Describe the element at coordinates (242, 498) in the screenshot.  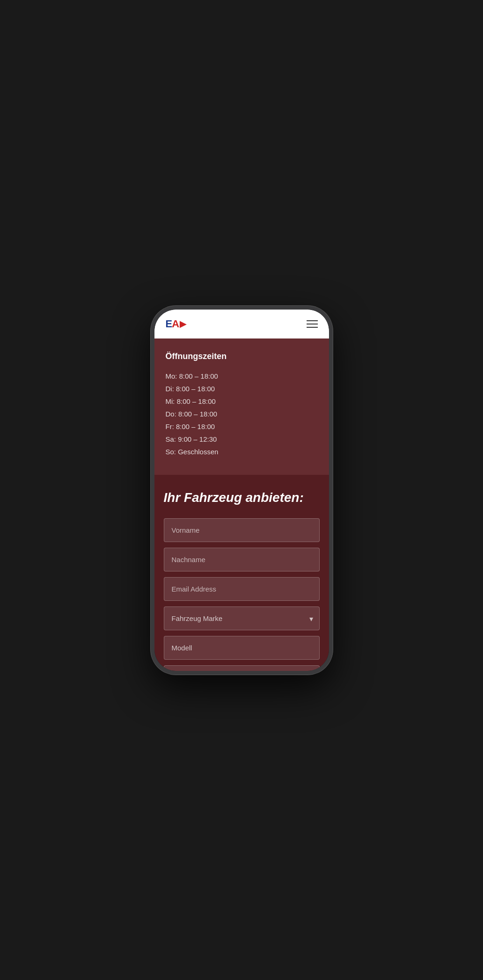
I see `form-heading: Ihr Fahrzeug anbieten:` at that location.